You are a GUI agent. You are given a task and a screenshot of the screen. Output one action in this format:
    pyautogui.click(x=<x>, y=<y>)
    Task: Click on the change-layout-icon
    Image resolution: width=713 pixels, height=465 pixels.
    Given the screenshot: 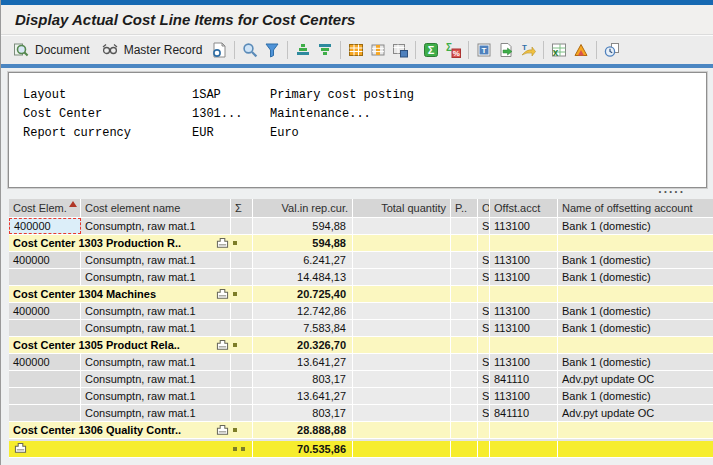 What is the action you would take?
    pyautogui.click(x=378, y=50)
    